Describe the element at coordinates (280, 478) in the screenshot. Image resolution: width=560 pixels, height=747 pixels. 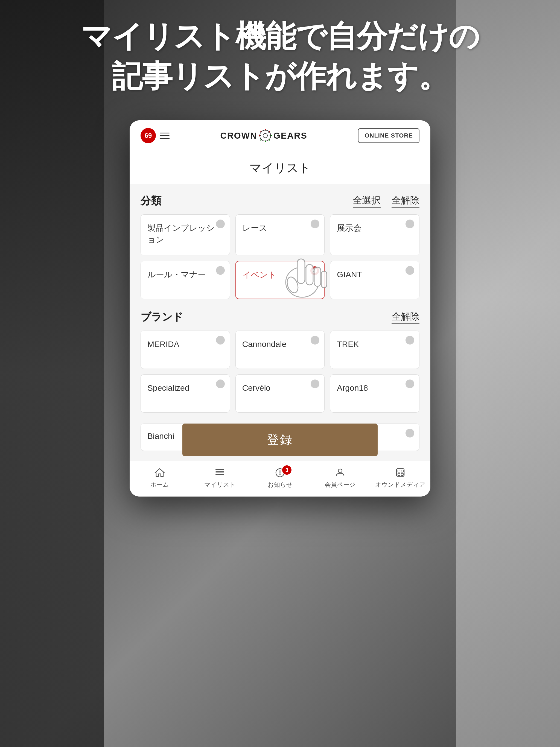
I see `nav-item-notification: 3 お知らせ` at that location.